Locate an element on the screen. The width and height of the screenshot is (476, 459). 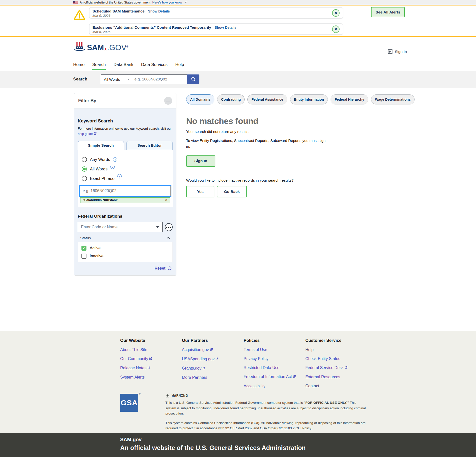
nav-item-search: Search is located at coordinates (99, 65).